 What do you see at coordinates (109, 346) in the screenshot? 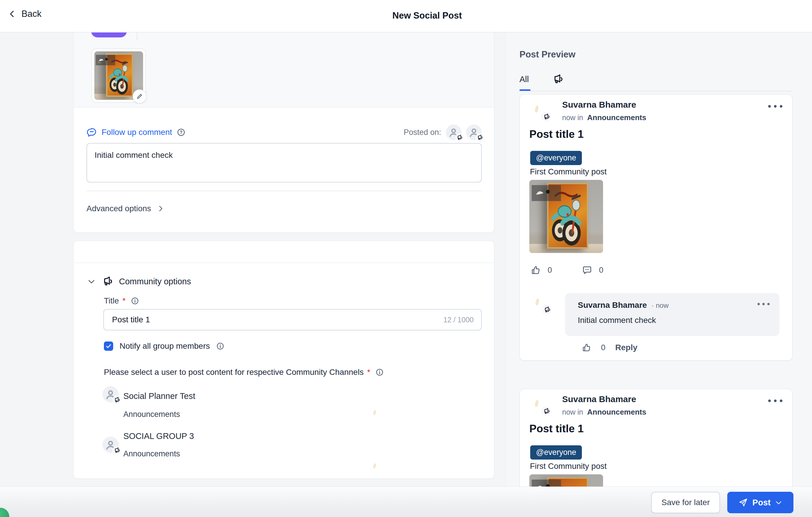
I see `check-icon` at bounding box center [109, 346].